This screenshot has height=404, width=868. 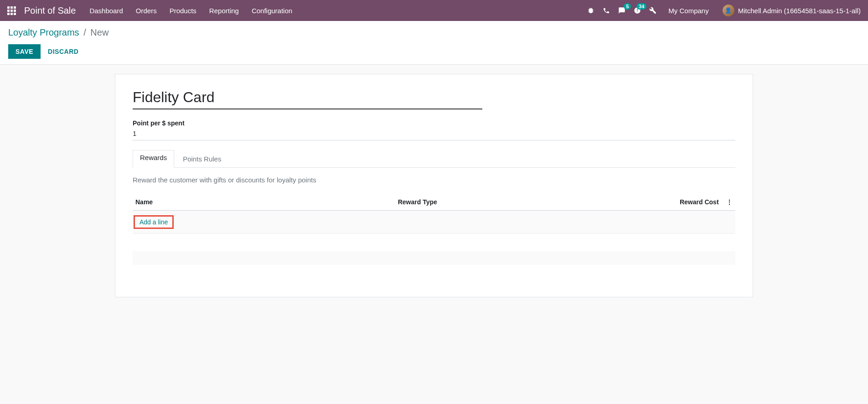 I want to click on avatar: 👤, so click(x=728, y=10).